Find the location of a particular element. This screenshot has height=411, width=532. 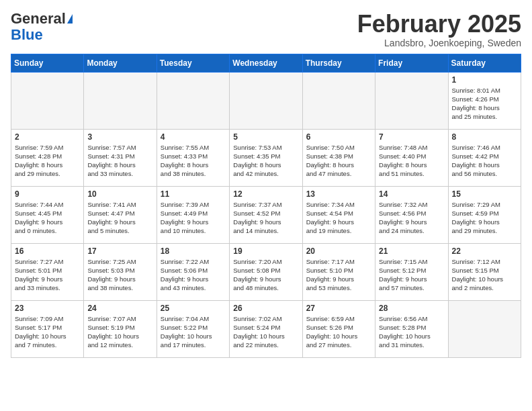

day-cell: 5Sunrise: 7:53 AM Sunset: 4:35 PM Daylig… is located at coordinates (266, 157).